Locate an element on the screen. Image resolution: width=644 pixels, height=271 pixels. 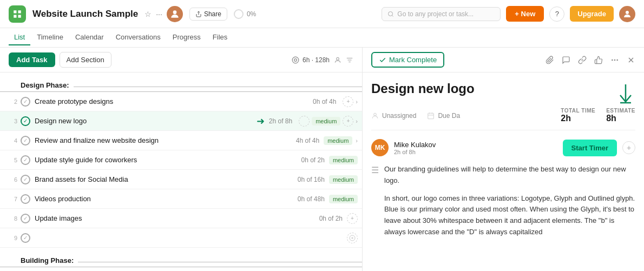
assign-icon is located at coordinates (352, 238).